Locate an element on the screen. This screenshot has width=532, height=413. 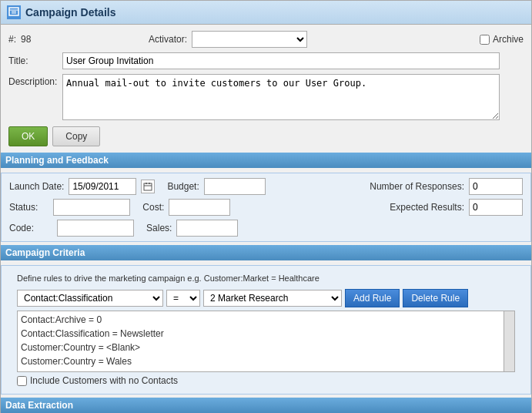
rules-list: Contact:Archive = 0 Contact:Classificati… is located at coordinates (266, 341).